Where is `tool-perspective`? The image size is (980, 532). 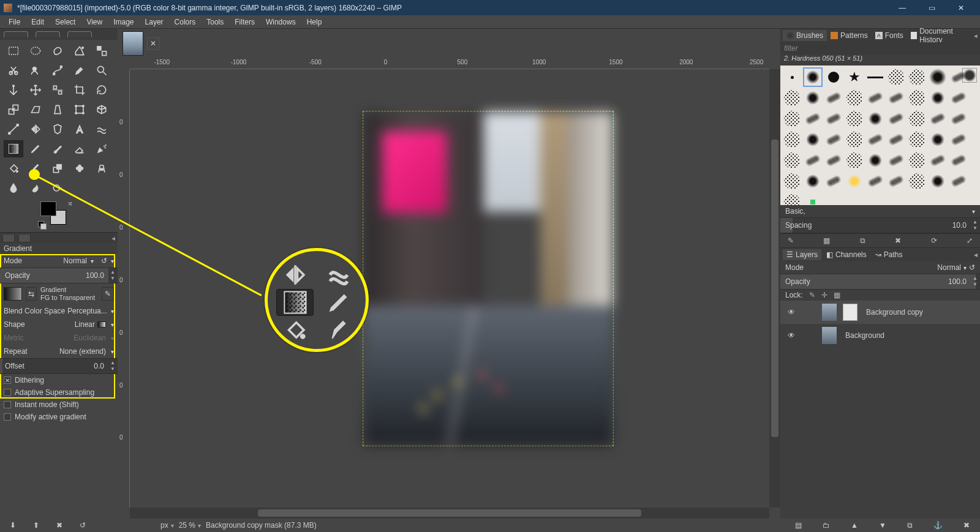 tool-perspective is located at coordinates (58, 110).